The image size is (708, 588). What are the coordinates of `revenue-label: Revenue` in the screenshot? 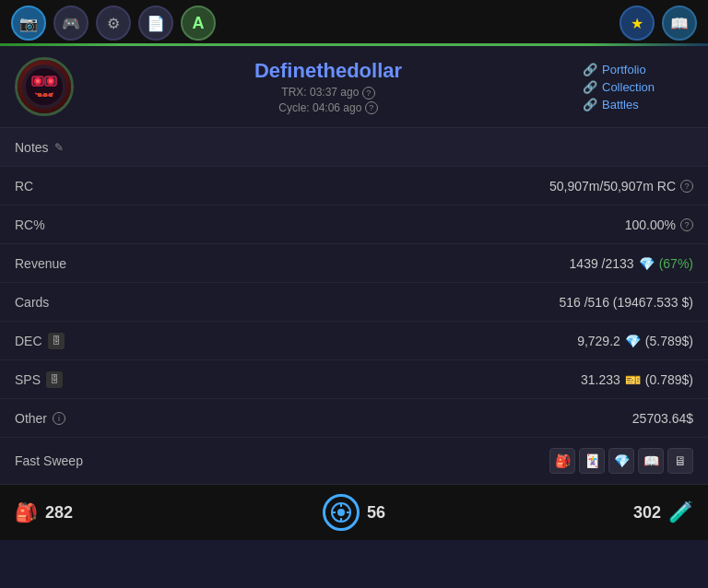 It's located at (41, 264).